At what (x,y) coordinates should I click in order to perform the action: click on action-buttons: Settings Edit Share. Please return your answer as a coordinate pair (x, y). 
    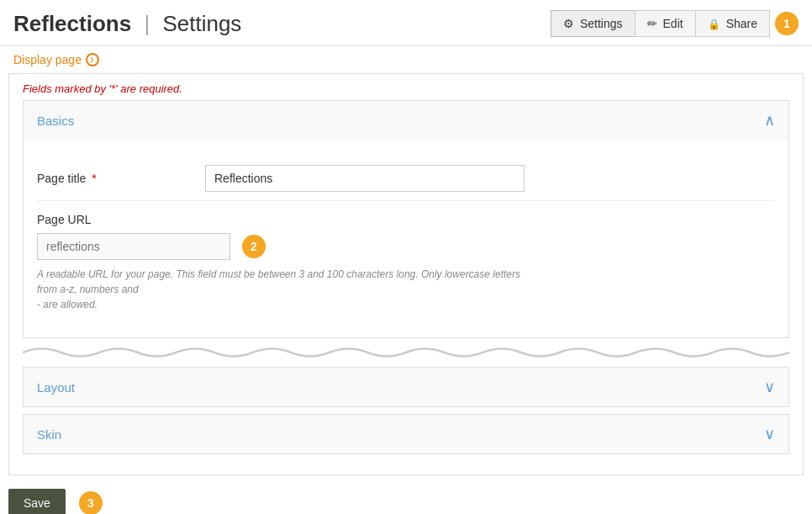
    Looking at the image, I should click on (661, 24).